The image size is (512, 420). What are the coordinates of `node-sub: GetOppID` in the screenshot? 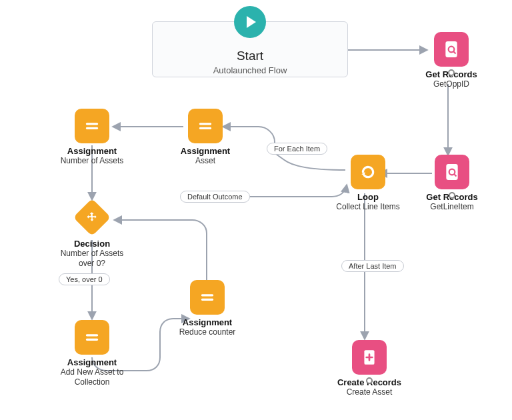 It's located at (451, 84).